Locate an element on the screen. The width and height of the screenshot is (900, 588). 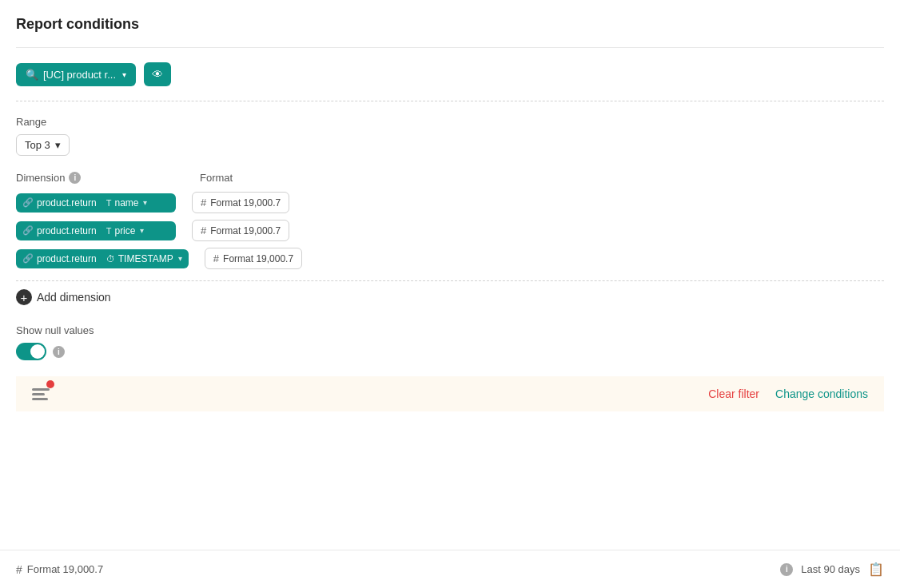
entity-name-3: product.return is located at coordinates (67, 259).